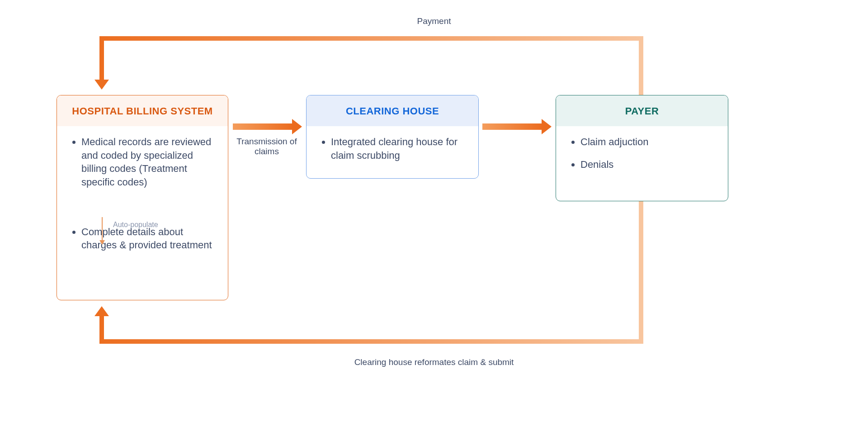  Describe the element at coordinates (642, 148) in the screenshot. I see `node-payer: PAYER Claim adjuction Denials` at that location.